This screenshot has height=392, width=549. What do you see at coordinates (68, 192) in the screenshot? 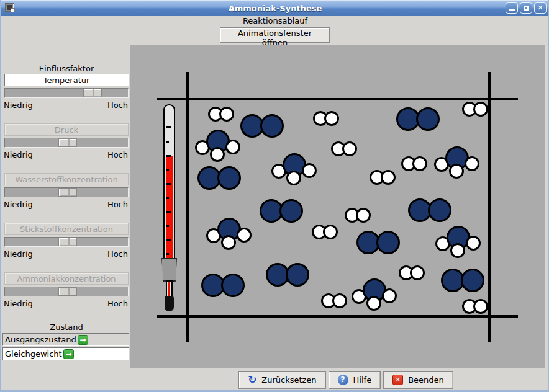
I see `slider-handle-wasserstoffkonzentration` at bounding box center [68, 192].